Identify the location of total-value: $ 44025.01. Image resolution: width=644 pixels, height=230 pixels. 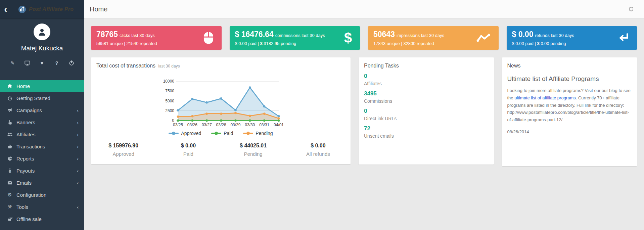
(253, 146).